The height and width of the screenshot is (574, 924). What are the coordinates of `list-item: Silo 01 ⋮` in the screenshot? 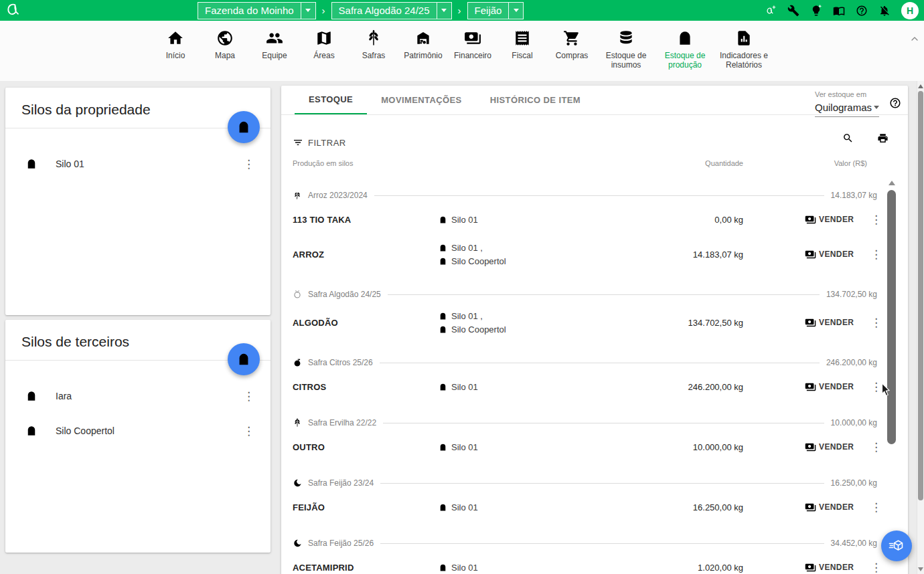 It's located at (138, 164).